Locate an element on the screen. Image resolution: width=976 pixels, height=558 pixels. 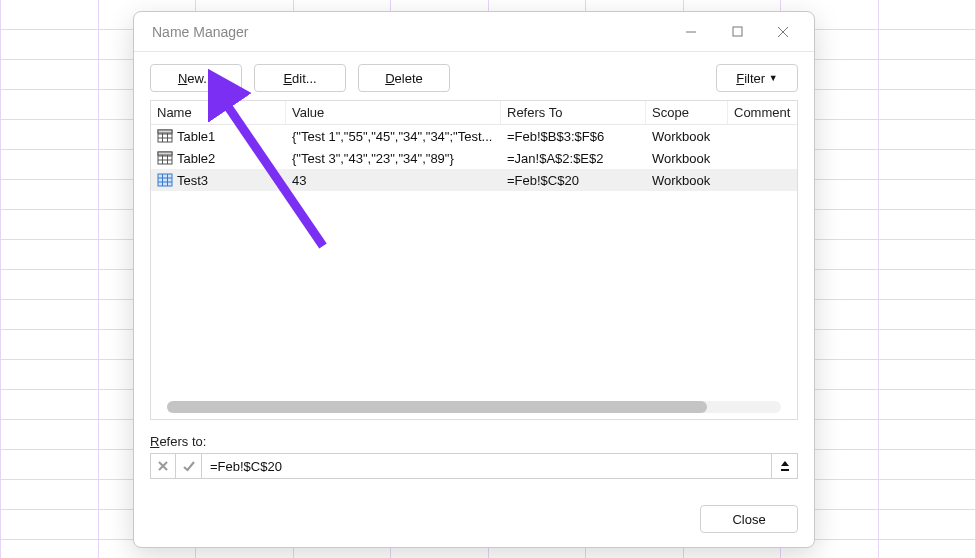
row-value: {"Test 1","55","45","34","34";"Test... is located at coordinates (394, 136).